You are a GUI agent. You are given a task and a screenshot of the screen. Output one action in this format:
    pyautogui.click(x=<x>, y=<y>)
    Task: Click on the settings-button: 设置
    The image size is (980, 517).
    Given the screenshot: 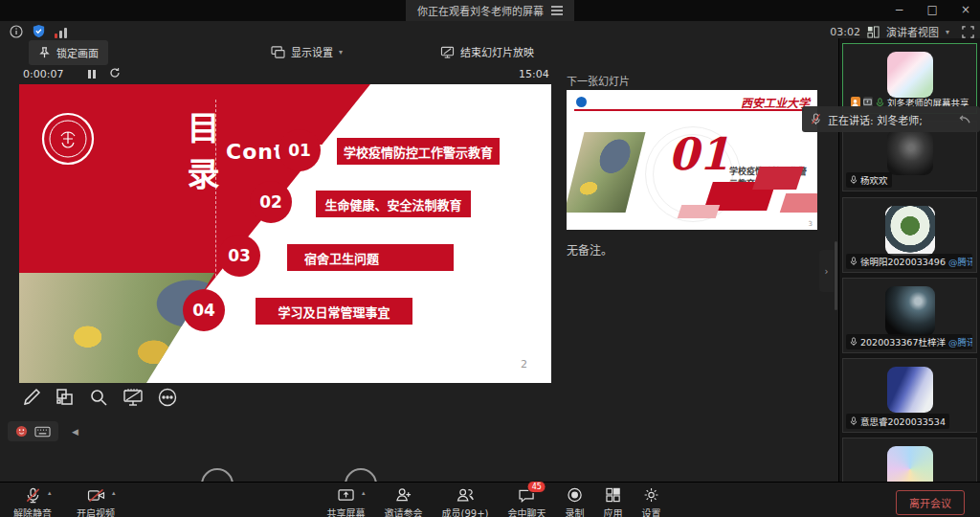 What is the action you would take?
    pyautogui.click(x=651, y=502)
    